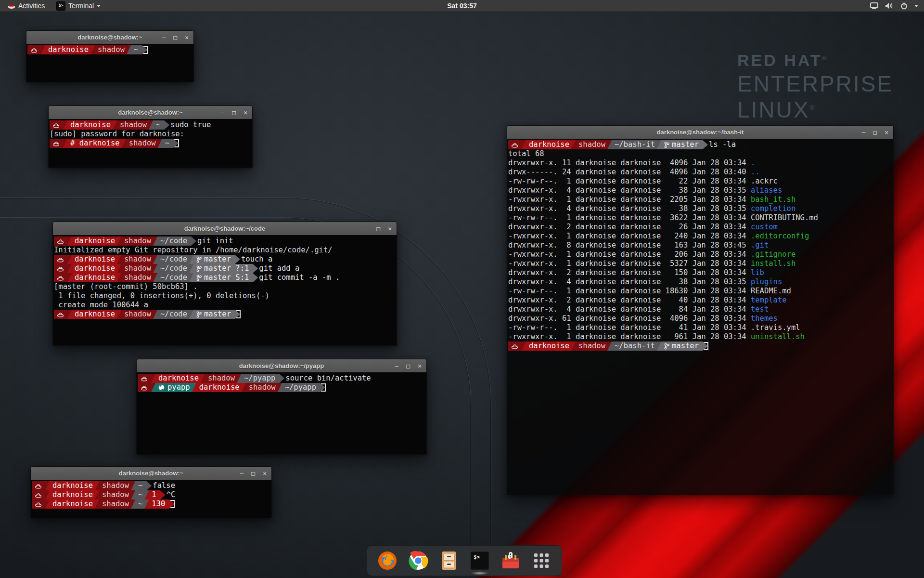  I want to click on command-text: ls -la, so click(720, 144).